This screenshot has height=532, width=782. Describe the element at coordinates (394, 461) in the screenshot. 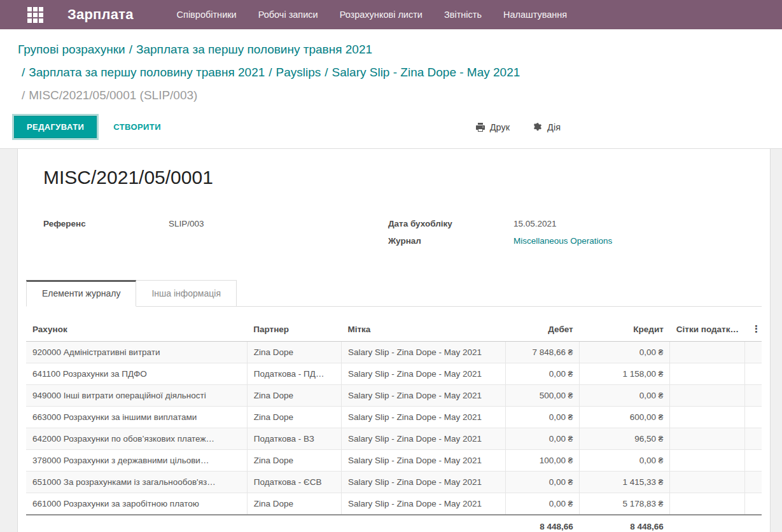

I see `table-row: 378000 Розрахунки з державними цільови… …` at that location.